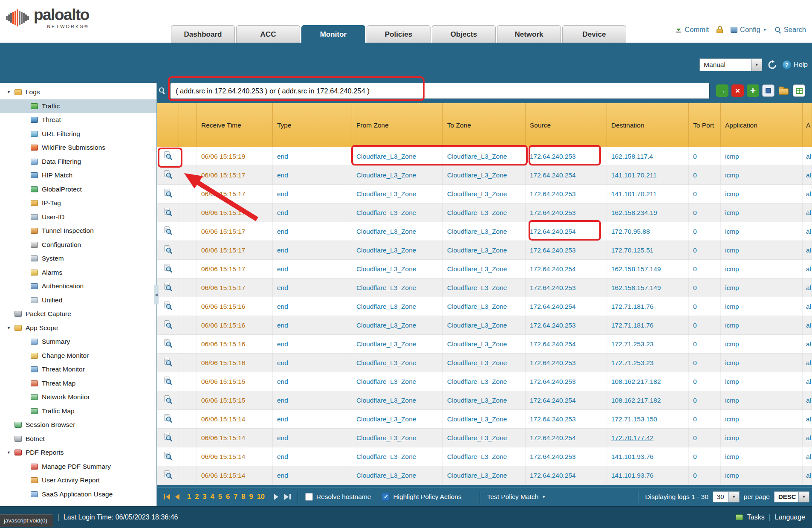  Describe the element at coordinates (11, 453) in the screenshot. I see `expander-icon: ▼` at that location.